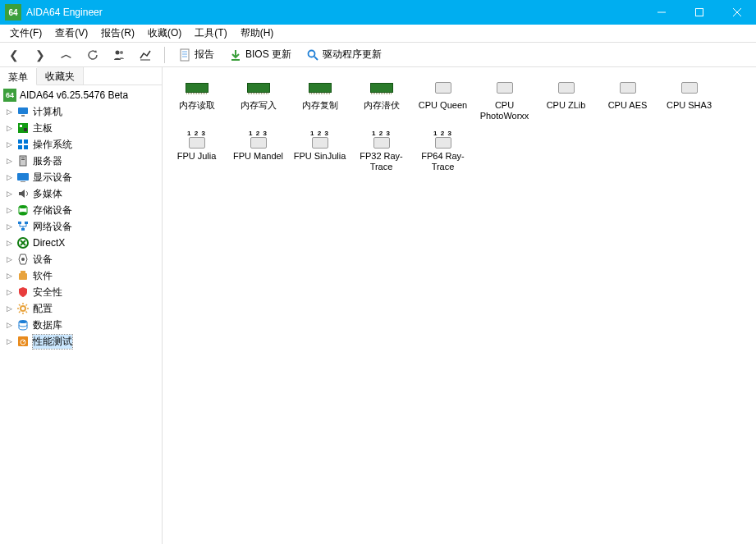 The width and height of the screenshot is (756, 544). Describe the element at coordinates (381, 99) in the screenshot. I see `benchmark-item: 内存潜伏` at that location.